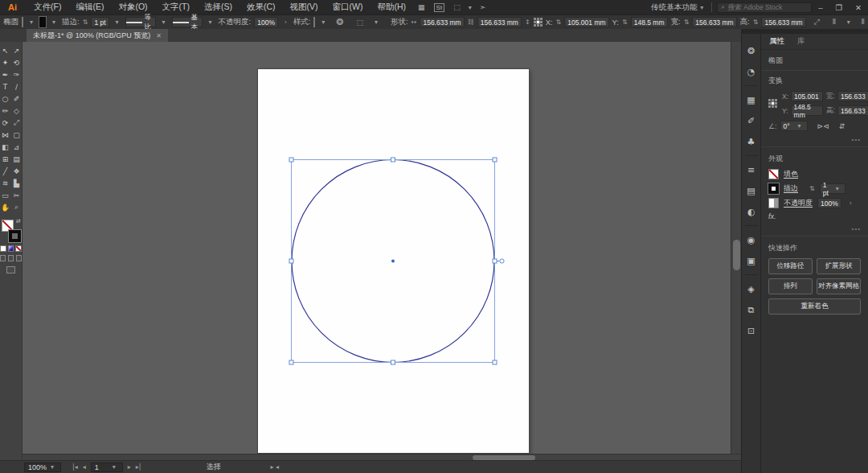 The image size is (868, 473). What do you see at coordinates (275, 467) in the screenshot?
I see `status-splitter-icon: ▸ ◂` at bounding box center [275, 467].